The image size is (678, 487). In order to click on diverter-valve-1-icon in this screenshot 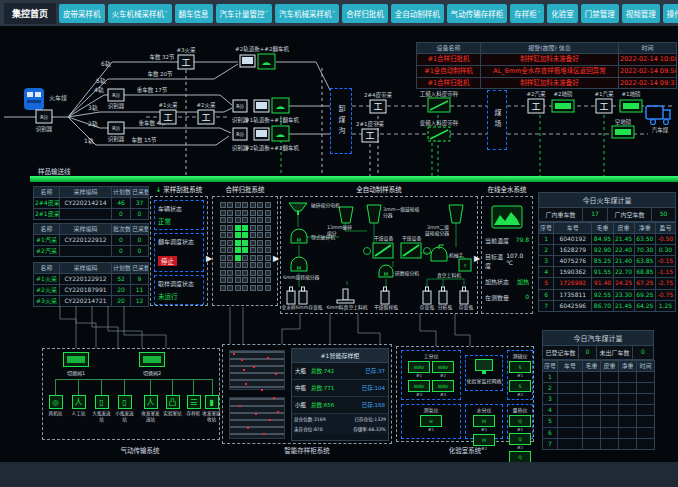, I will do `click(76, 360)`.